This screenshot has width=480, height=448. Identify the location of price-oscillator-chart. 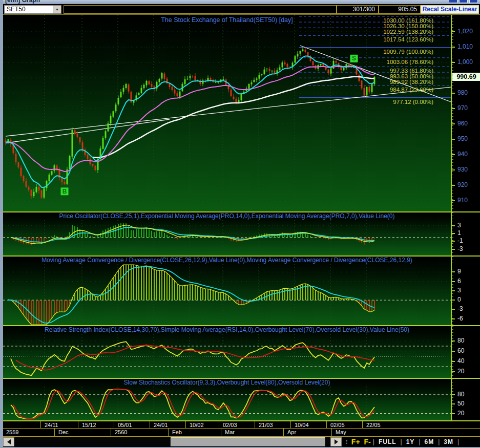
(227, 238).